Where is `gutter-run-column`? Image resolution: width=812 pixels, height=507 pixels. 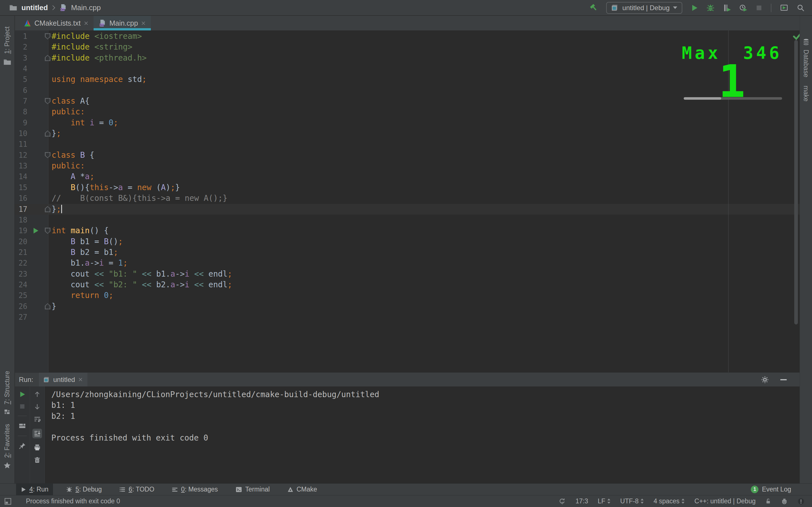
gutter-run-column is located at coordinates (36, 220).